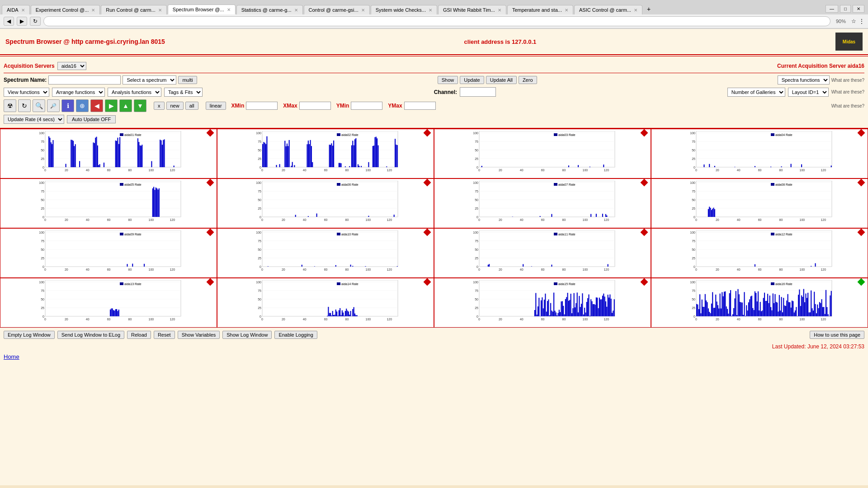 The image size is (868, 488). Describe the element at coordinates (363, 10) in the screenshot. I see `tab-close-control: ✕` at that location.